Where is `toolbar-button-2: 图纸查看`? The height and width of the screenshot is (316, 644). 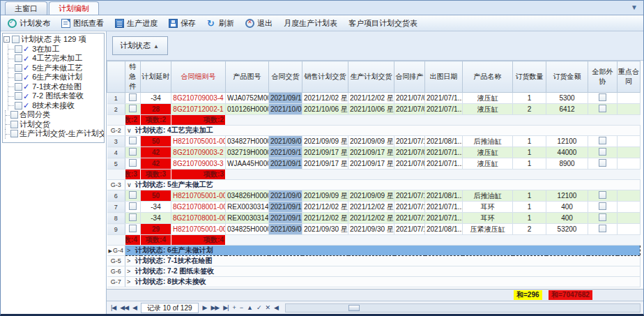 toolbar-button-2: 图纸查看 is located at coordinates (82, 24).